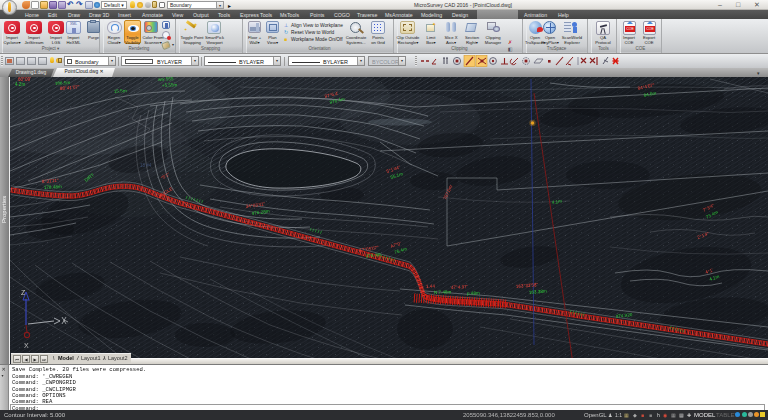 The image size is (768, 420). What do you see at coordinates (431, 286) in the screenshot?
I see `svg-text: 1.44` at bounding box center [431, 286].